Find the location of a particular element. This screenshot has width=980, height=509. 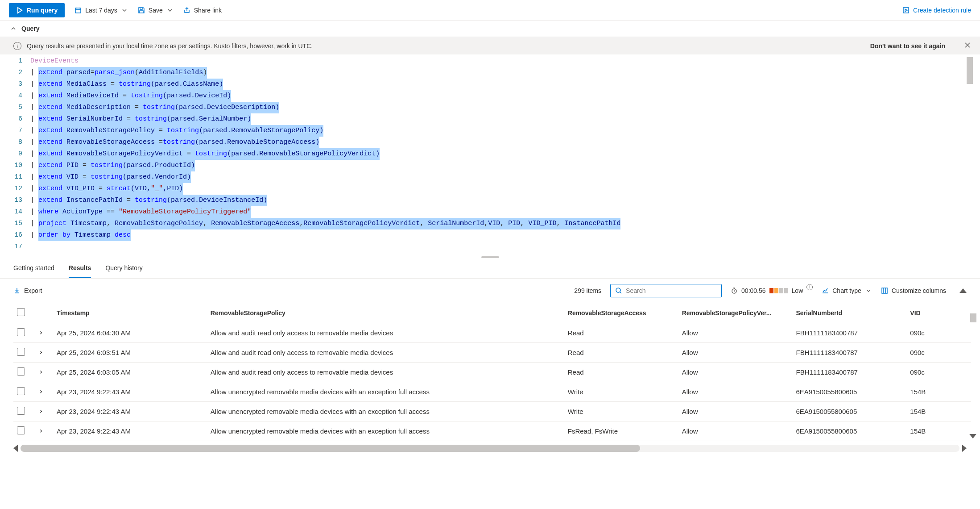

search-icon is located at coordinates (619, 291).